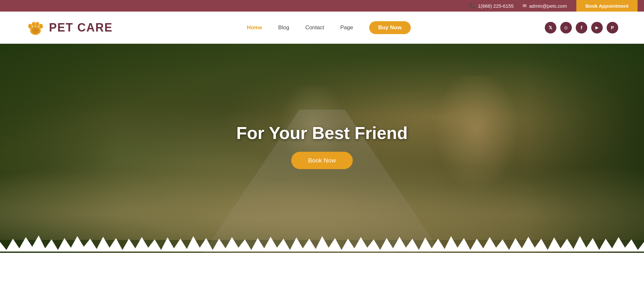 The image size is (644, 285). I want to click on navbar: PET CARE Home Blog Contact Page Buy Now …, so click(322, 28).